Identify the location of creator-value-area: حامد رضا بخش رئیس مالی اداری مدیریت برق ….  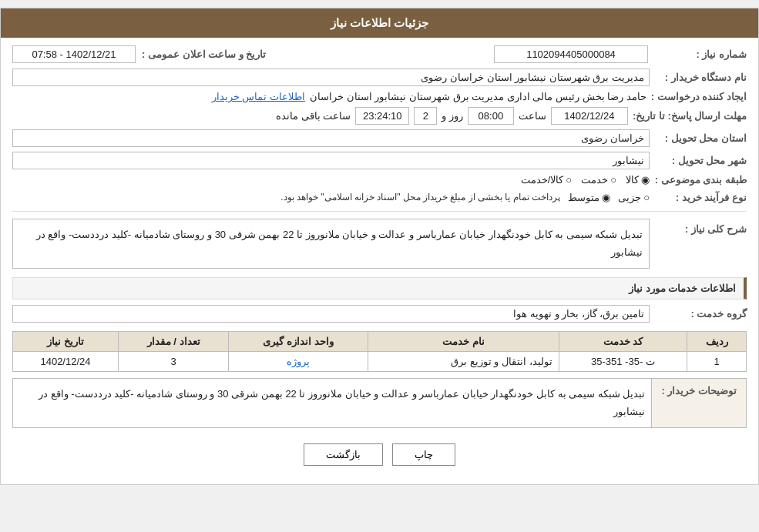
(330, 97).